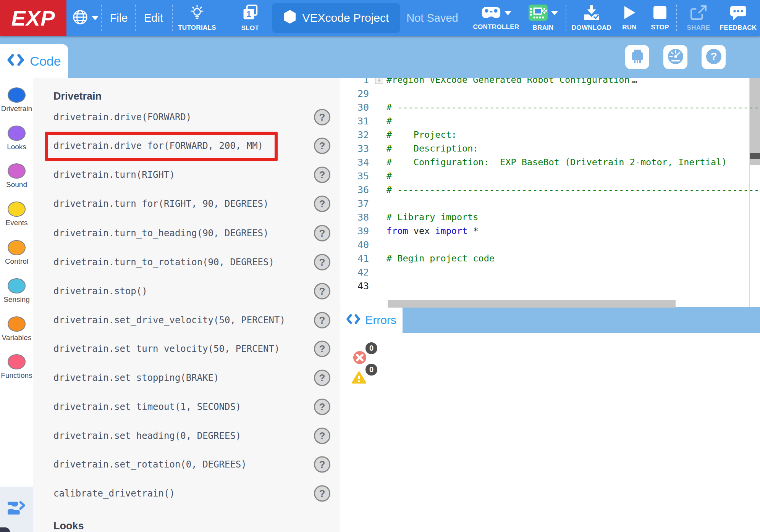 This screenshot has height=532, width=760. Describe the element at coordinates (550, 121) in the screenshot. I see `editor-line: 31#` at that location.